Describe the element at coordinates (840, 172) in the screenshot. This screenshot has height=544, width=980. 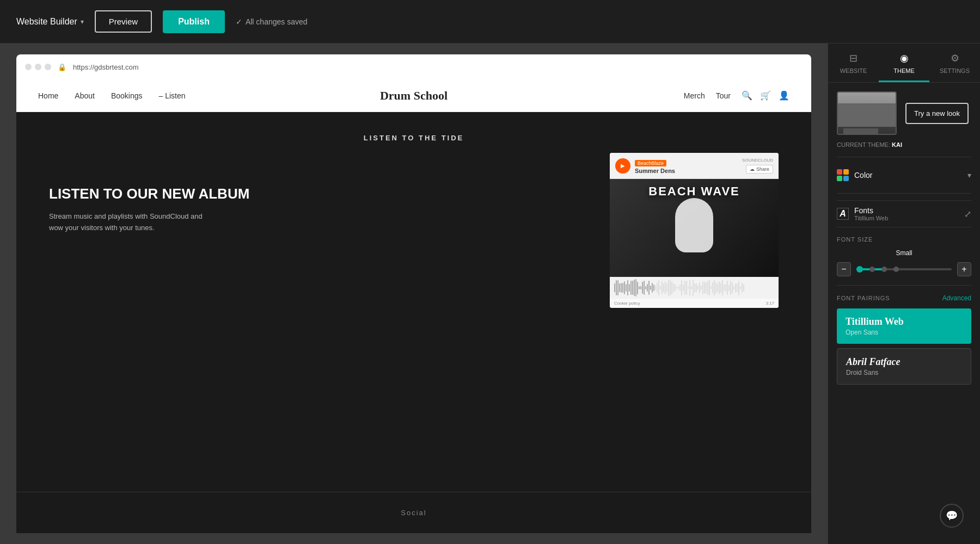
I see `color-cell-red` at that location.